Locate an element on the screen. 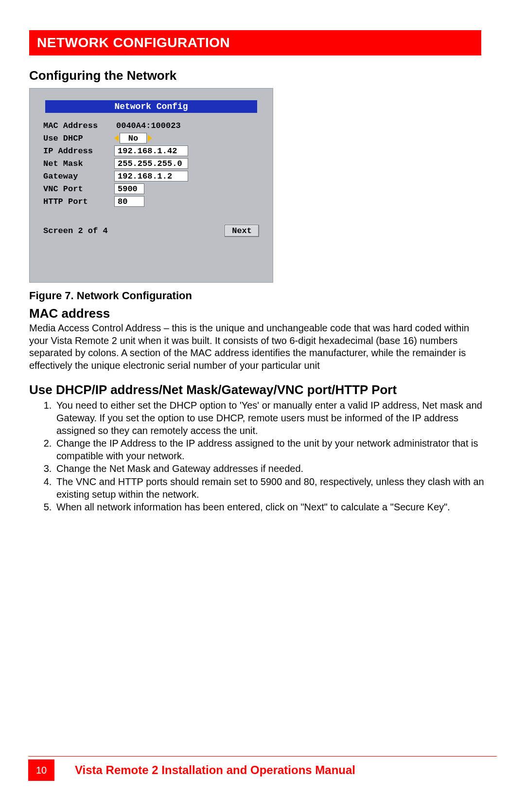 Image resolution: width=525 pixels, height=812 pixels. value-vnc: 5900 is located at coordinates (129, 189).